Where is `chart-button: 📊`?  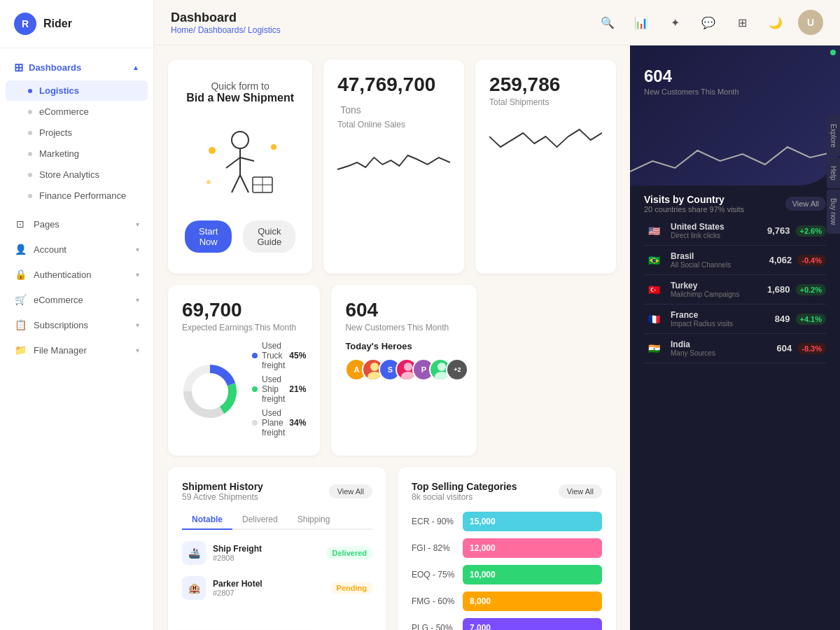 chart-button: 📊 is located at coordinates (641, 22).